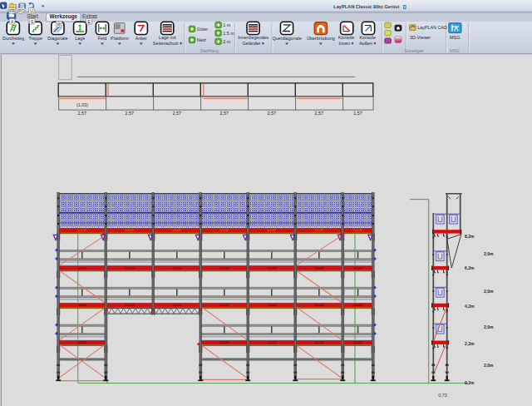  Describe the element at coordinates (470, 268) in the screenshot. I see `svg-text: 6,2m` at that location.